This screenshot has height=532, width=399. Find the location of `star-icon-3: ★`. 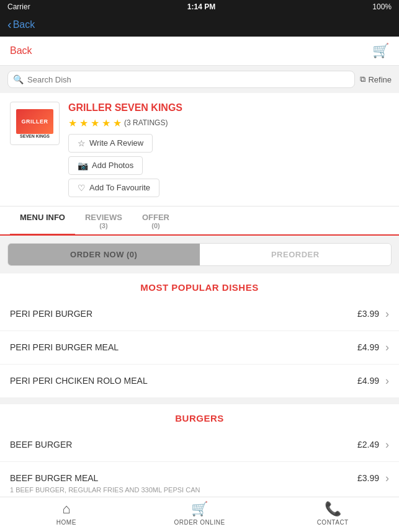

star-icon-3: ★ is located at coordinates (95, 123).